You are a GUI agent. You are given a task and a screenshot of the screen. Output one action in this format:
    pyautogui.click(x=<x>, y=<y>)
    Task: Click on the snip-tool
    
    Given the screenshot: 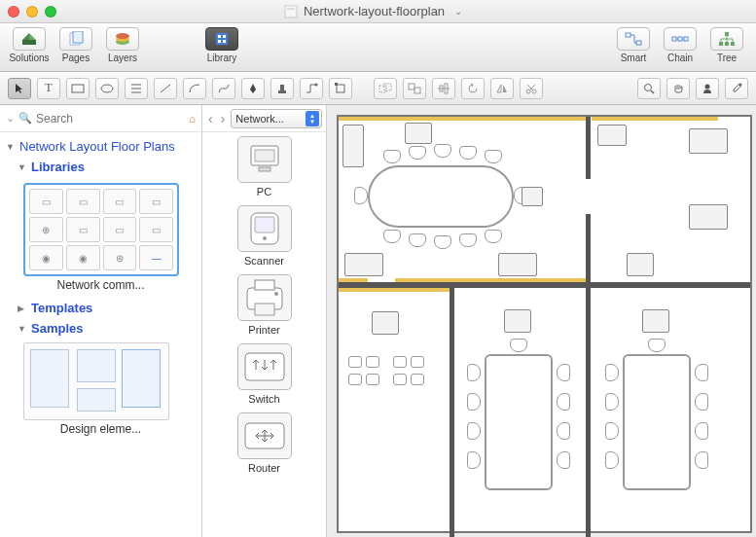 What is the action you would take?
    pyautogui.click(x=531, y=89)
    